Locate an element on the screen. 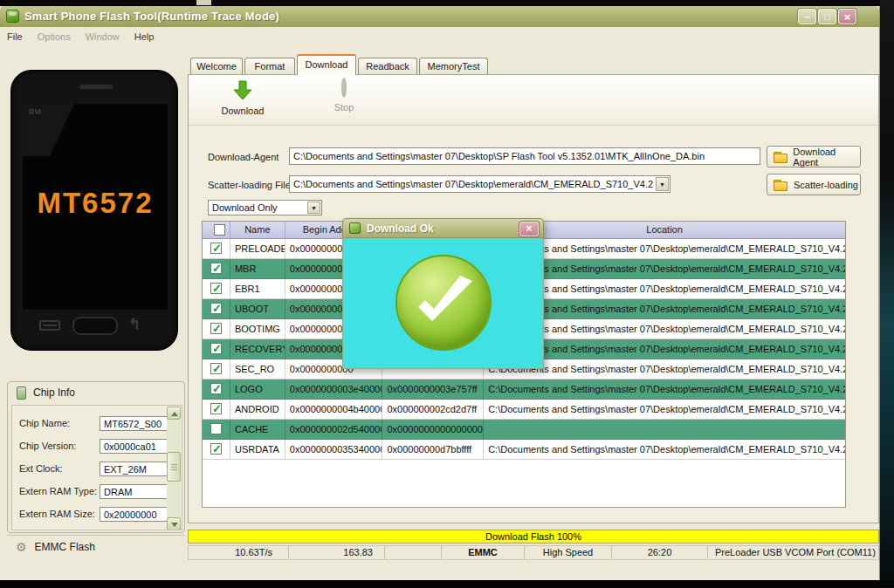 The width and height of the screenshot is (894, 588). status-cell: 163.83 is located at coordinates (337, 553).